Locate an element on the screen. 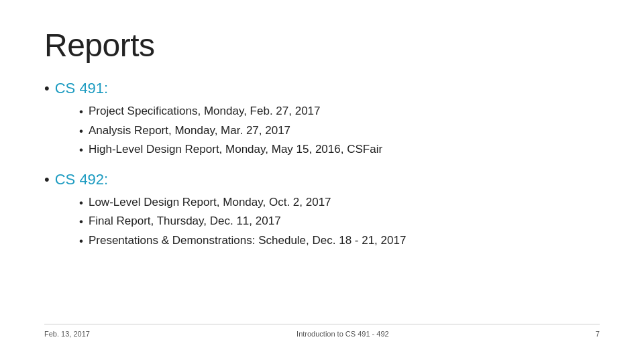  footer-date: Feb. 13, 2017 is located at coordinates (67, 334).